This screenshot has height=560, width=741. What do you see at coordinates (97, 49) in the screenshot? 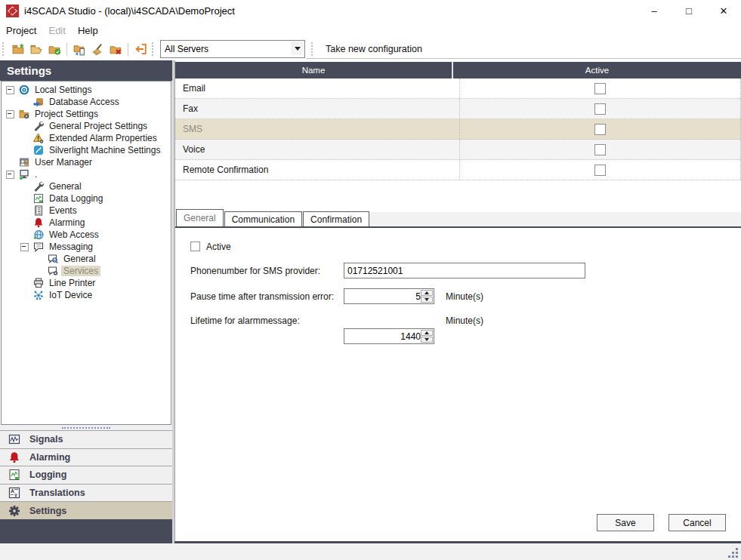
I see `clean-icon` at bounding box center [97, 49].